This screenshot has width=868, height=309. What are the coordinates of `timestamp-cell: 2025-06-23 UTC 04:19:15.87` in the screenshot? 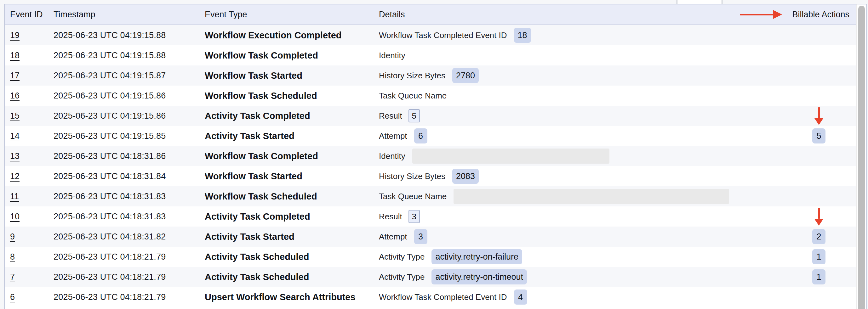 It's located at (129, 75).